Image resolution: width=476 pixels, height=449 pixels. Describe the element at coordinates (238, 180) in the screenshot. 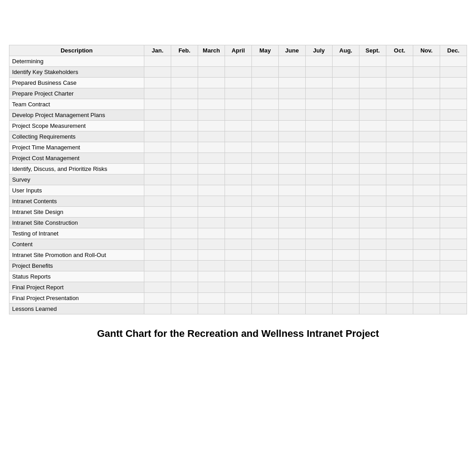

I see `table-row: Survey` at that location.